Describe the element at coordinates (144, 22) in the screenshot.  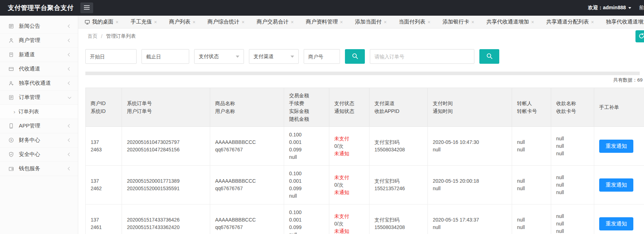
I see `tab-1: 手工充值×` at that location.